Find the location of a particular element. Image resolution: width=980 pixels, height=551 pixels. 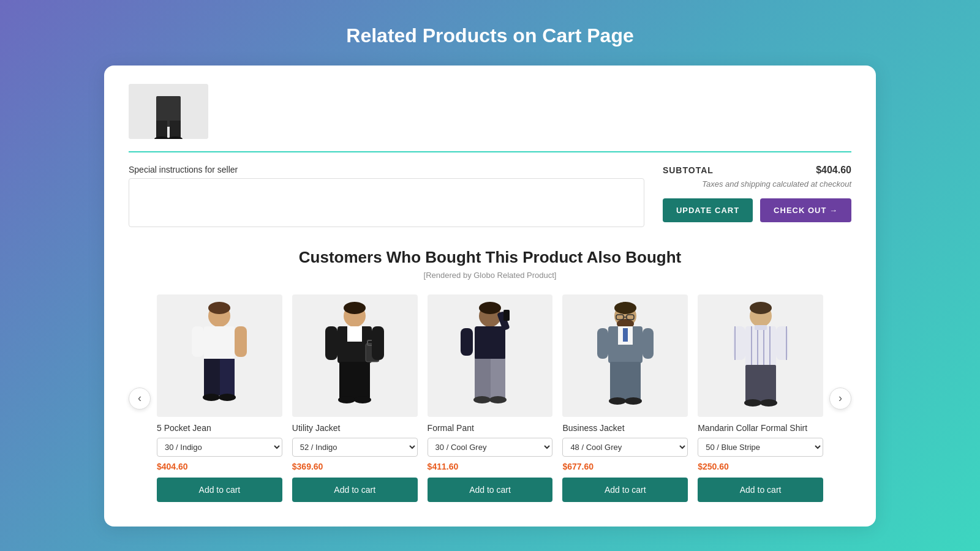

product-price: $677.60 is located at coordinates (625, 467).